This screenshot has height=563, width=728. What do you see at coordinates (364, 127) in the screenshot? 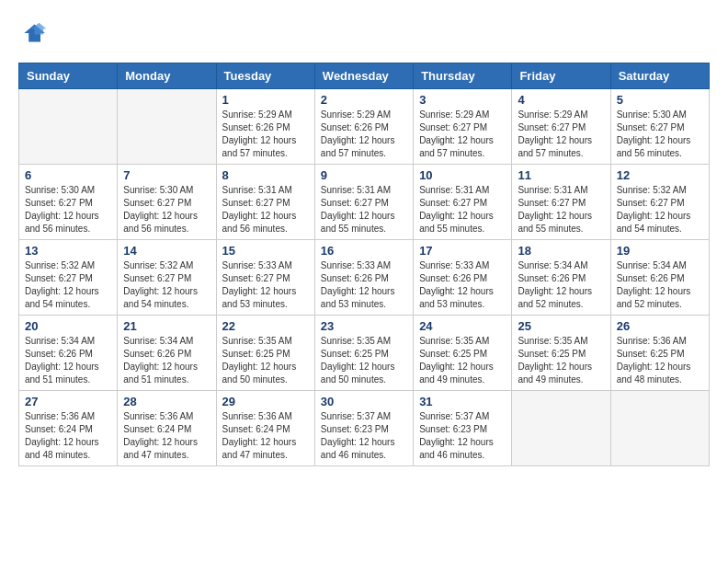
I see `calendar-week-row: 1Sunrise: 5:29 AMSunset: 6:26 PMDaylight…` at bounding box center [364, 127].